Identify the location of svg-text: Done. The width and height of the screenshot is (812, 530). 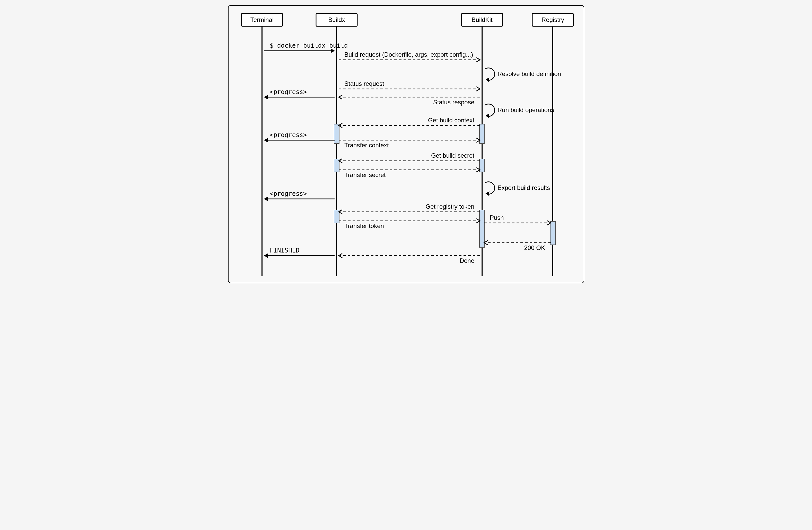
(467, 261).